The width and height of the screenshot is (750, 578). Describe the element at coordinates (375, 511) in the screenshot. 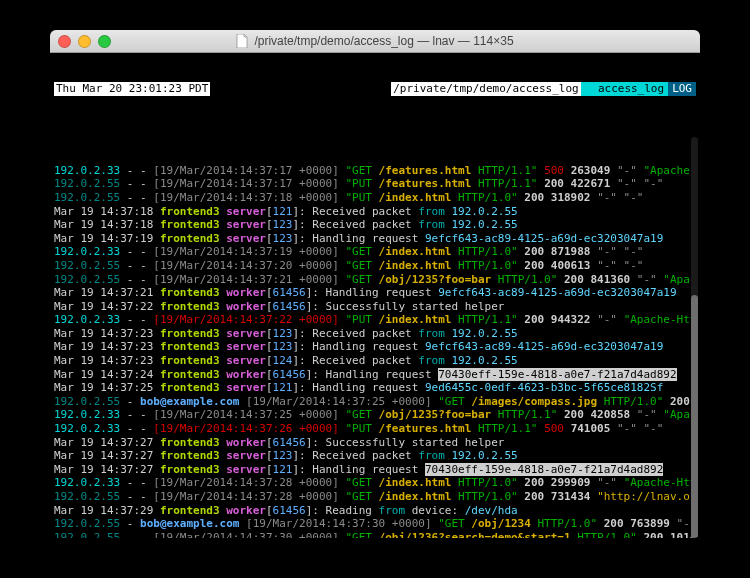

I see `log-line: Mar 19 14:37:29 frontend3 worker[61456]:…` at that location.